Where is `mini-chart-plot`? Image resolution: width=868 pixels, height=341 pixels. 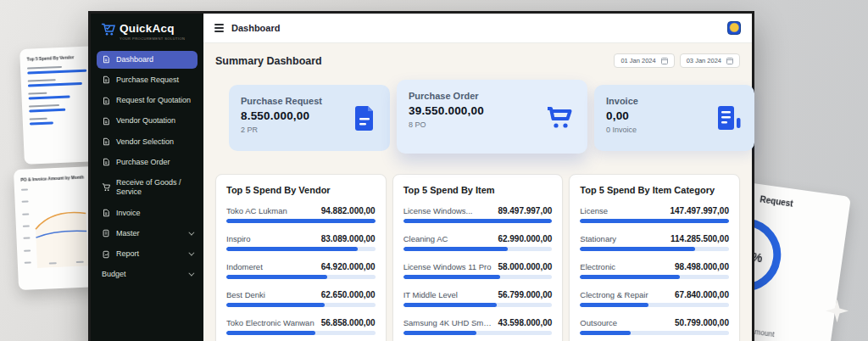
mini-chart-plot is located at coordinates (60, 226).